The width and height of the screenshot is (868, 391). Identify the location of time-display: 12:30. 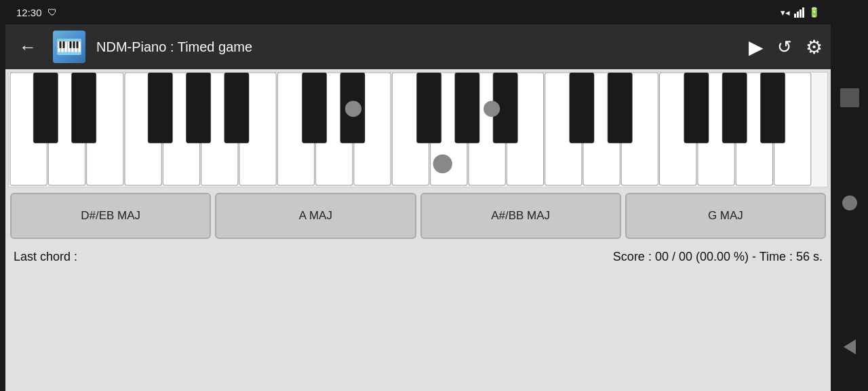
(29, 12).